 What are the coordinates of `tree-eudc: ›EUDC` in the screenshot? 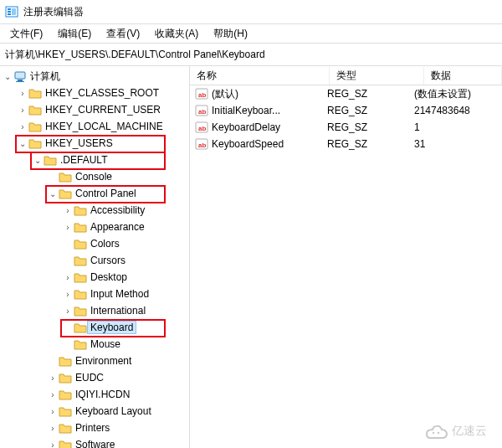 It's located at (118, 378).